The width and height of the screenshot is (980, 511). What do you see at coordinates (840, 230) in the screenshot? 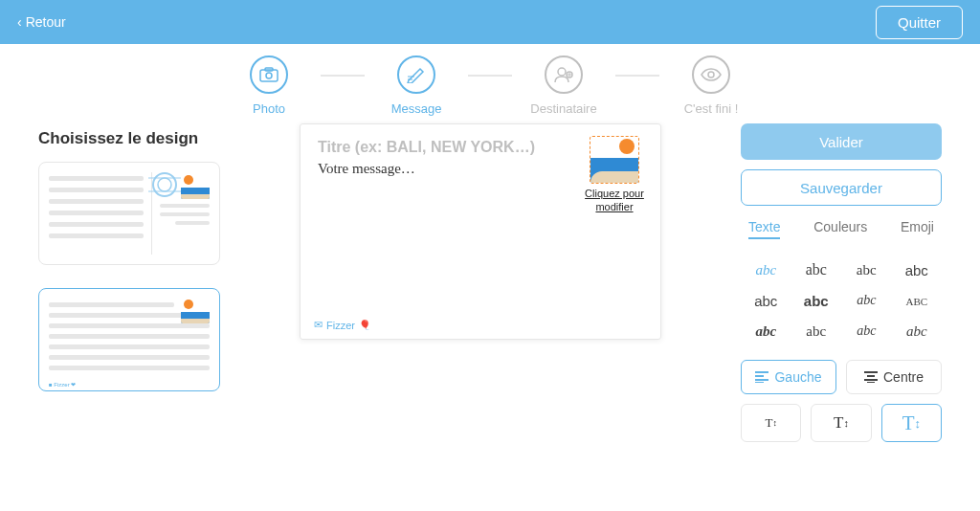
I see `tab-colors: Couleurs` at bounding box center [840, 230].